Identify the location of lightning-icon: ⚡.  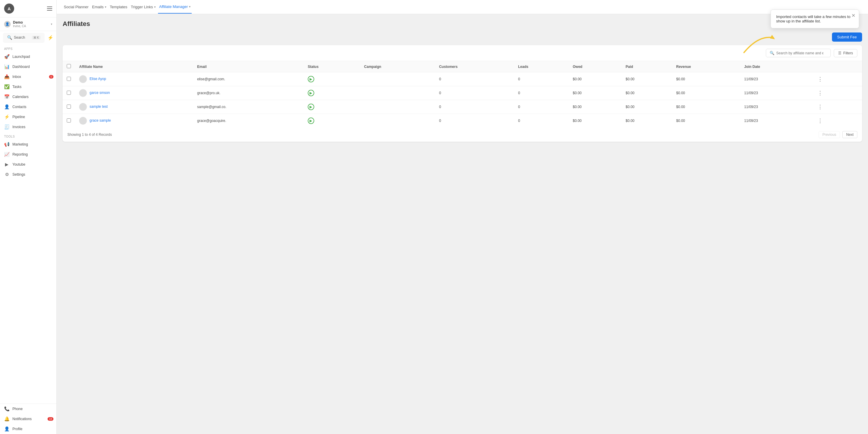
(51, 38).